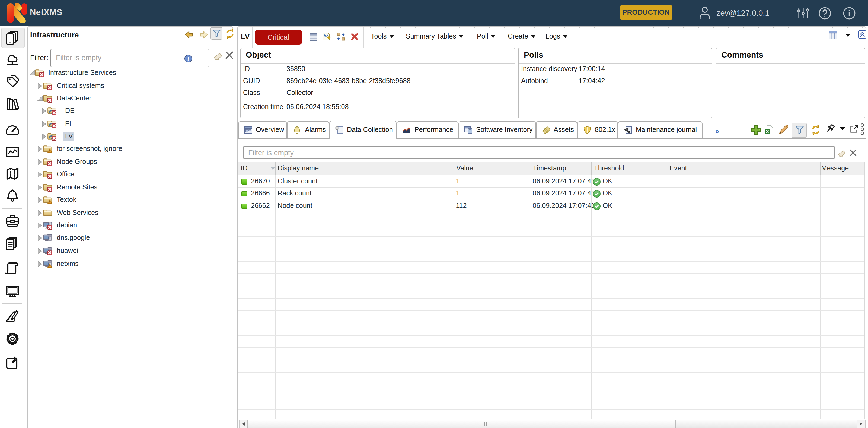 This screenshot has width=868, height=428. What do you see at coordinates (188, 59) in the screenshot?
I see `svg-text: i` at bounding box center [188, 59].